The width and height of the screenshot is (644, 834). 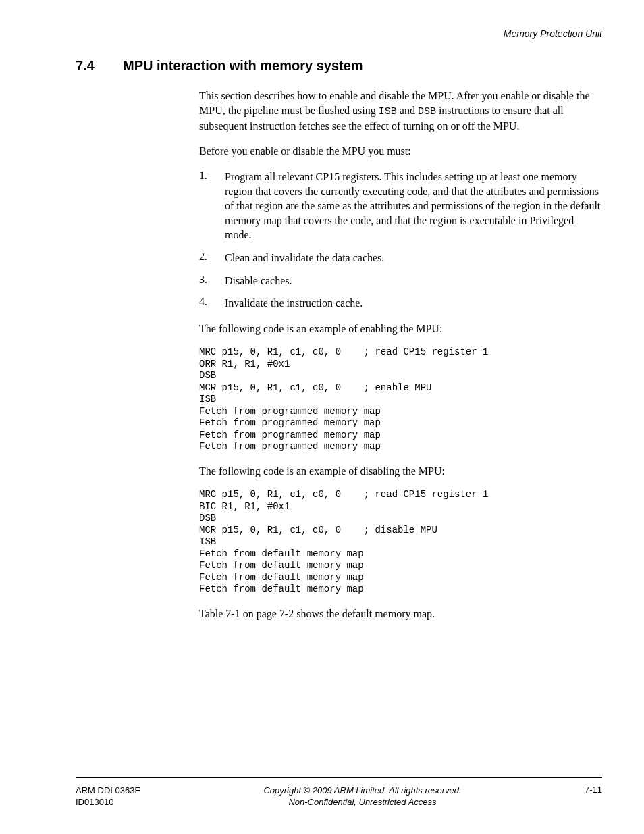 I want to click on footer-copyright: Copyright © 2009 ARM Limited. All rights…, so click(x=363, y=791).